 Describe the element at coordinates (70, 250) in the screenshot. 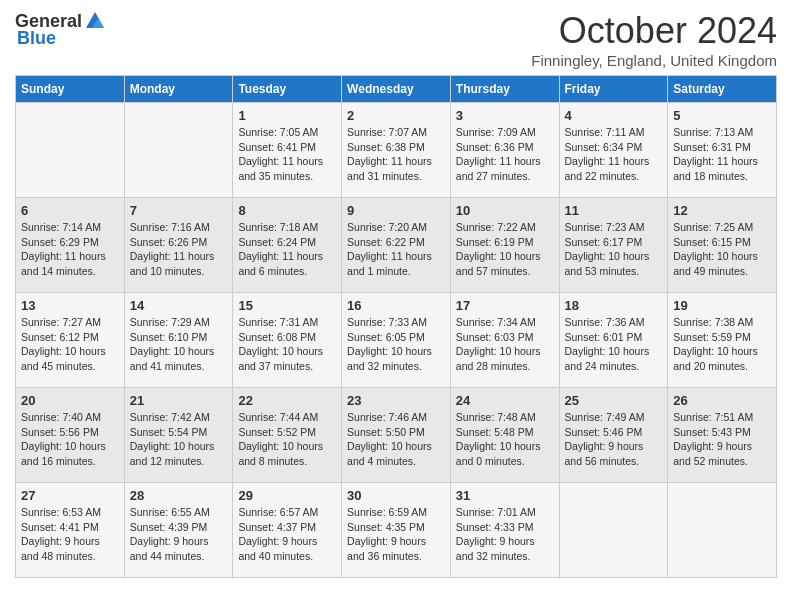

I see `day-info: Sunrise: 7:14 AM Sunset: 6:29 PM Dayligh…` at that location.